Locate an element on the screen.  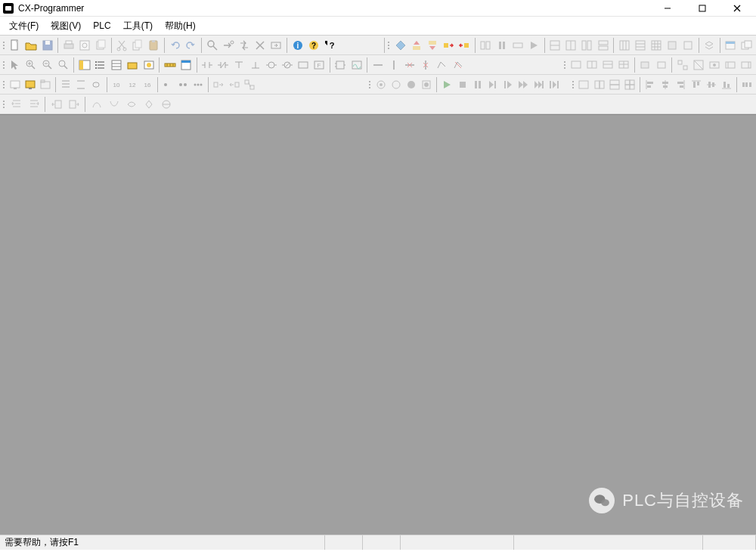
last-button is located at coordinates (553, 85).